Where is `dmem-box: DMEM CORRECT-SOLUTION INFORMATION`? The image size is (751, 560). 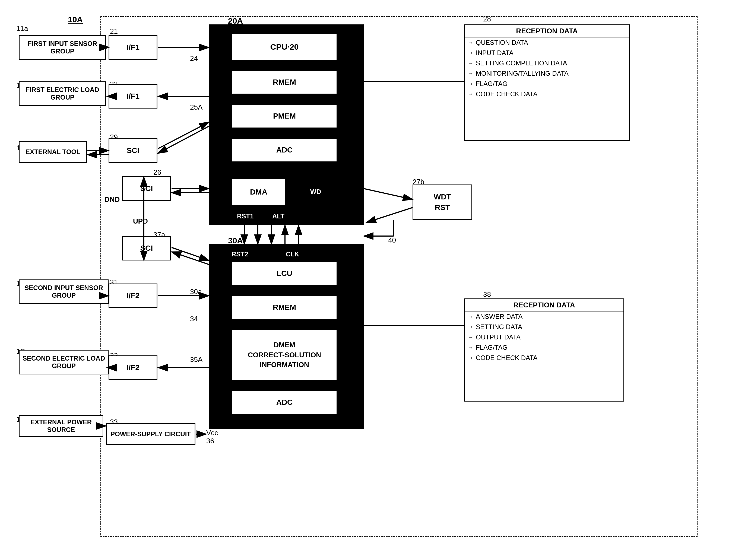
dmem-box: DMEM CORRECT-SOLUTION INFORMATION is located at coordinates (284, 355).